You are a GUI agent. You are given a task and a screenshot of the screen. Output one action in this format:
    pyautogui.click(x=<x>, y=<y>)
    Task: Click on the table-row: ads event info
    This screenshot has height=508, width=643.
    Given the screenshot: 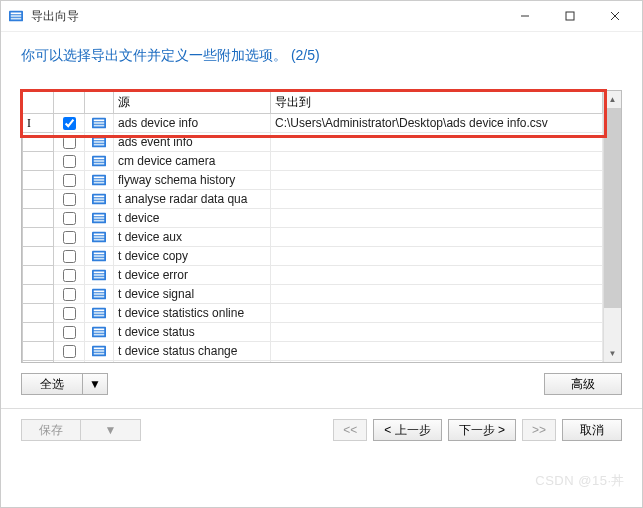 What is the action you would take?
    pyautogui.click(x=313, y=142)
    